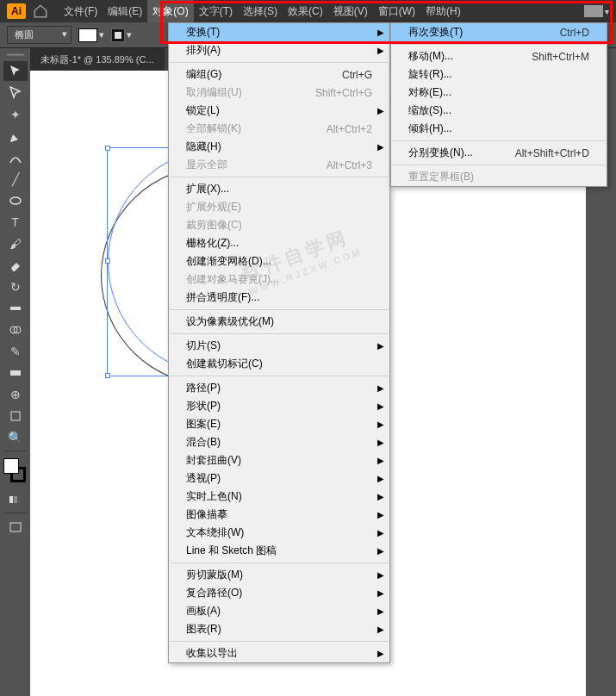 This screenshot has height=696, width=616. What do you see at coordinates (97, 59) in the screenshot?
I see `document-tab: 未标题-1* @ 135.89% (C...` at bounding box center [97, 59].